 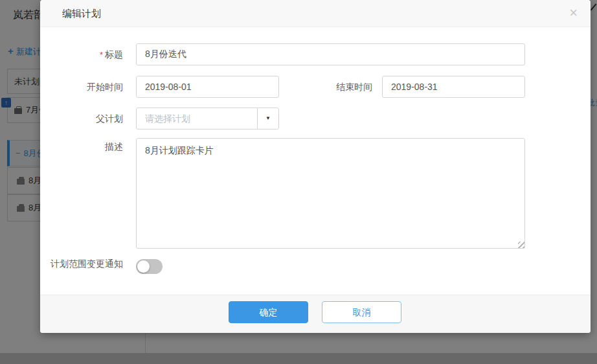 I want to click on parent-plan-placeholder: 请选择计划, so click(x=168, y=119).